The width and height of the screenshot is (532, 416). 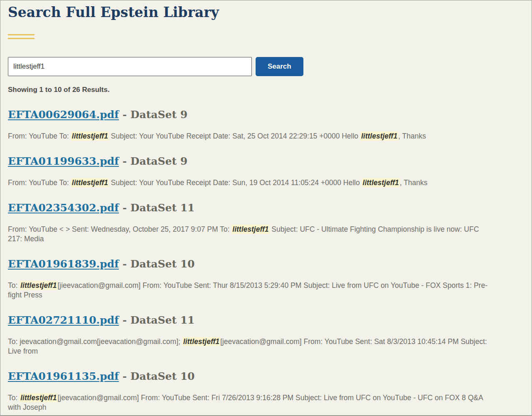 What do you see at coordinates (21, 35) in the screenshot?
I see `divider-bar-top` at bounding box center [21, 35].